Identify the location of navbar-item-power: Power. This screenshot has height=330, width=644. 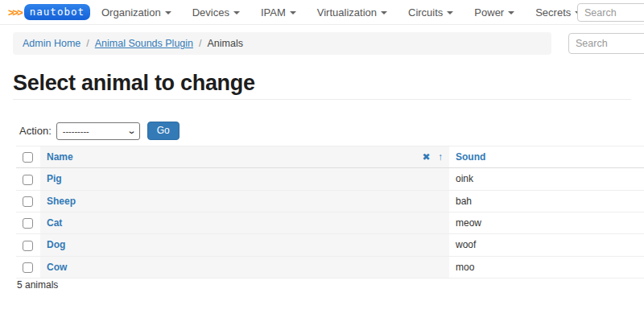
(494, 13).